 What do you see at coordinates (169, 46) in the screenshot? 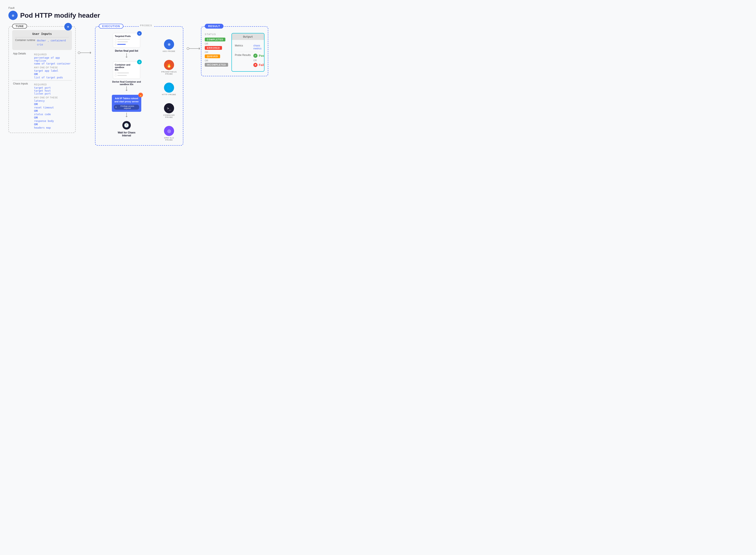
I see `k8s-probe-item: ⎈ K8S PROBE` at bounding box center [169, 46].